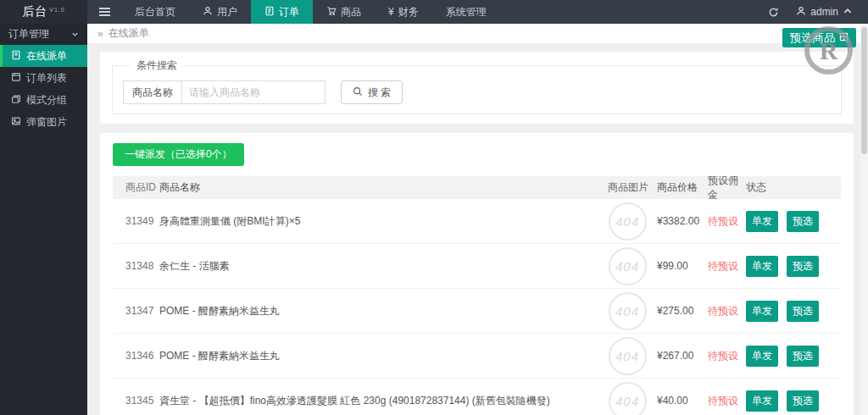  Describe the element at coordinates (44, 100) in the screenshot. I see `sidebar-item-mode-group: 模式分组` at that location.